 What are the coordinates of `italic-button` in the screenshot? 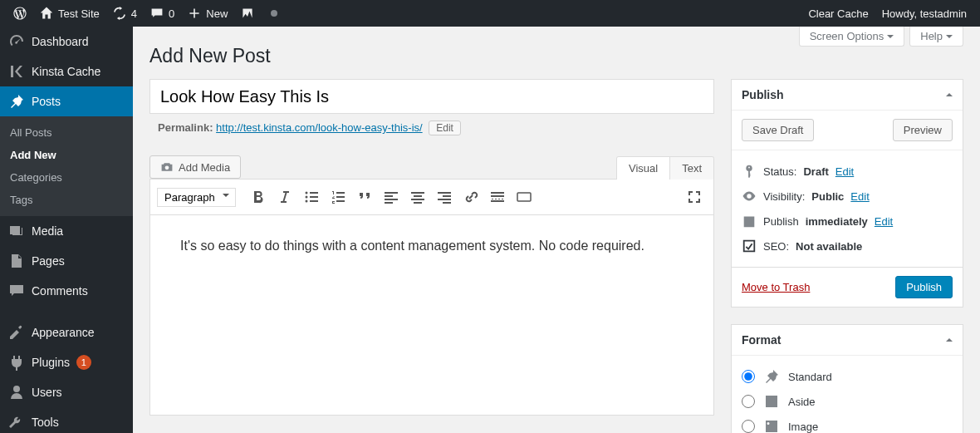 It's located at (285, 197).